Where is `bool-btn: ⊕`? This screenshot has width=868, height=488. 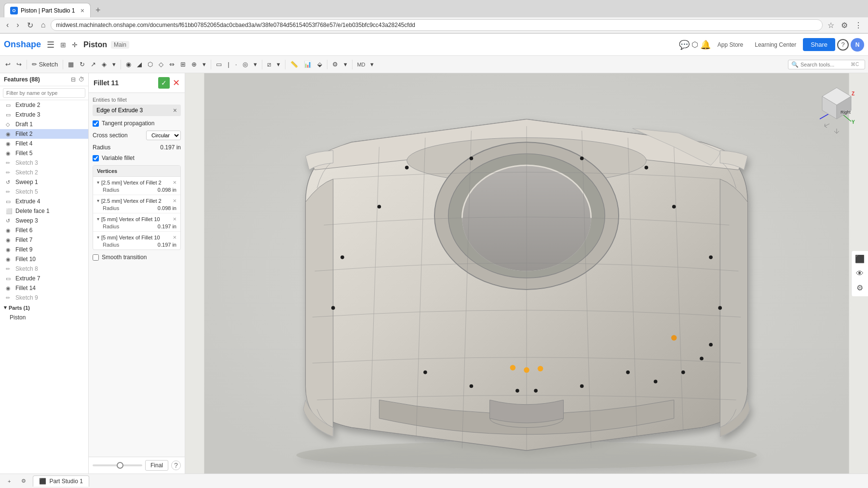 bool-btn: ⊕ is located at coordinates (194, 65).